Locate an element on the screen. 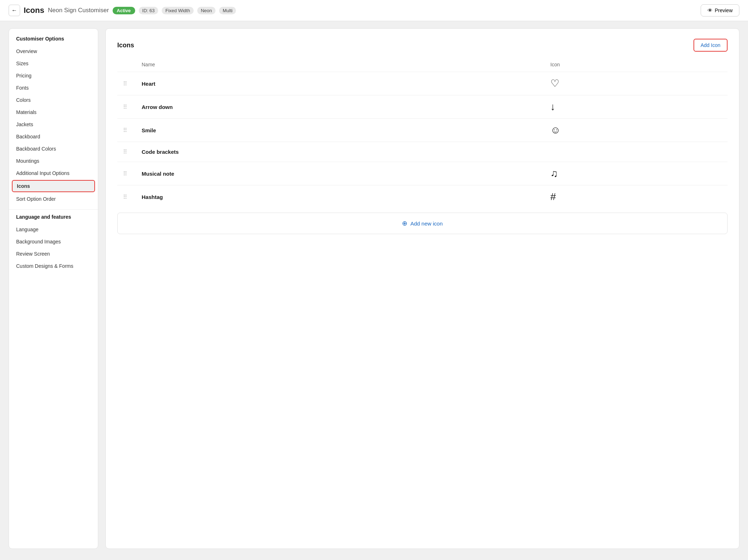  header: ← Icons Neon Sign Customiser Active ID: … is located at coordinates (374, 11).